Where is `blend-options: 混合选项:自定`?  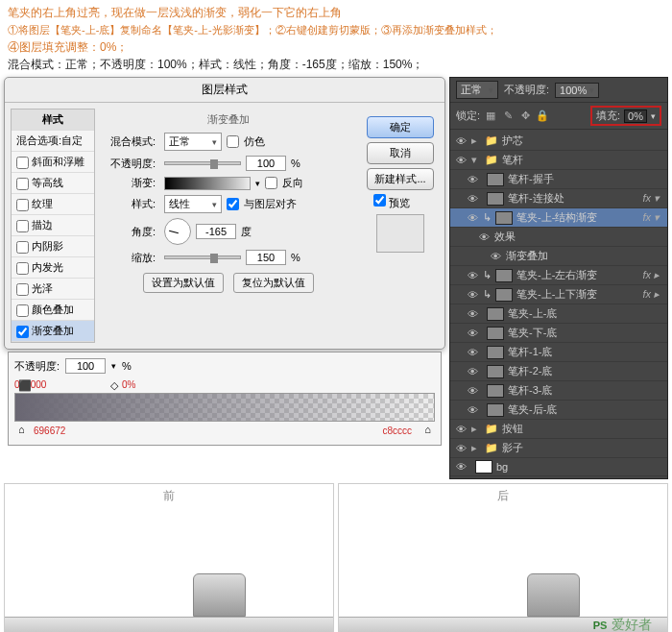
blend-options: 混合选项:自定 is located at coordinates (53, 141).